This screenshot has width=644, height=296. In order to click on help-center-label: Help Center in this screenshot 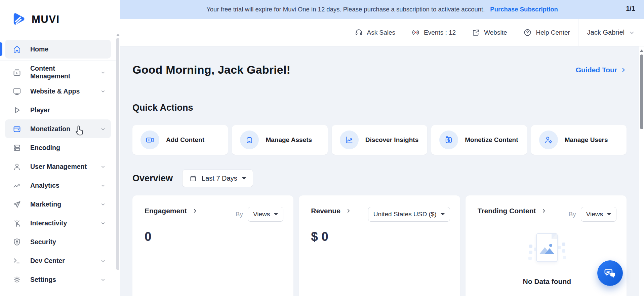, I will do `click(553, 33)`.